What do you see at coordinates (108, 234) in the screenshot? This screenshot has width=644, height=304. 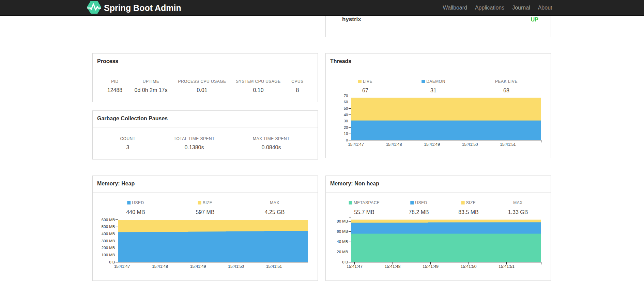 I see `svg-text: 400 MB` at bounding box center [108, 234].